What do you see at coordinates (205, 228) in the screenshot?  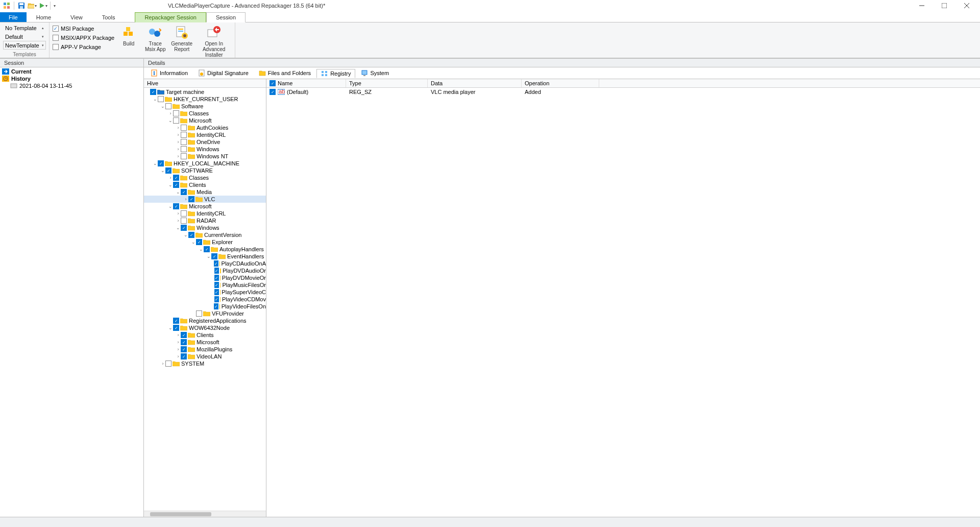 I see `tree-node: ⌄Windows` at bounding box center [205, 228].